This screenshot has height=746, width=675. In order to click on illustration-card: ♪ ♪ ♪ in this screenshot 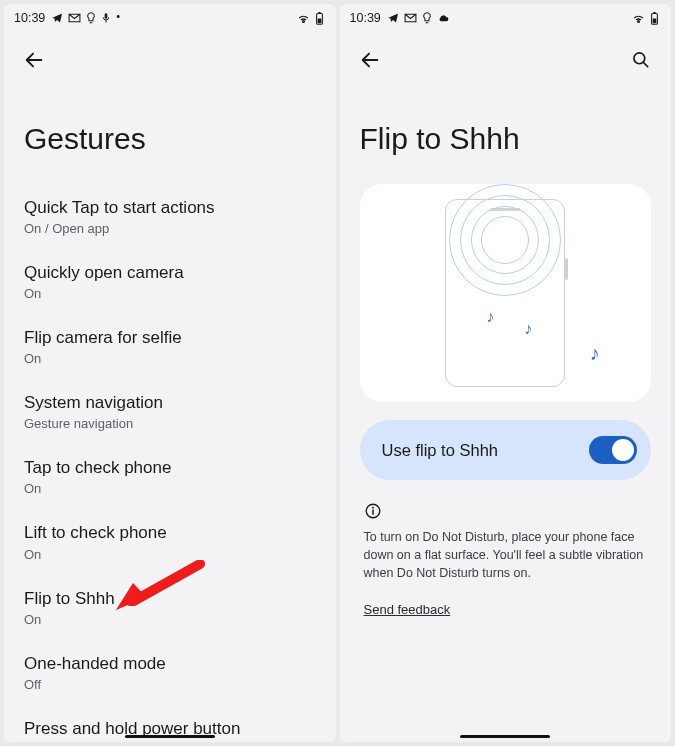, I will do `click(506, 293)`.